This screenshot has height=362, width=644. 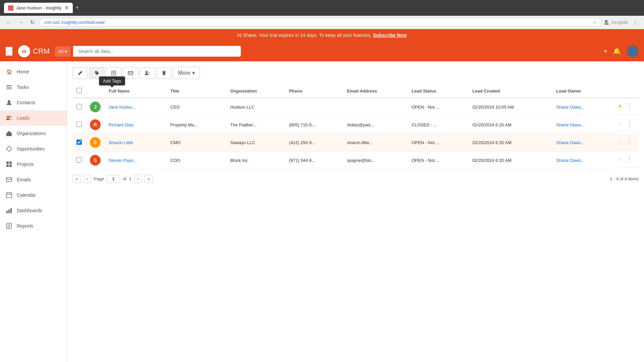 What do you see at coordinates (620, 141) in the screenshot?
I see `star-icon-3: ☆` at bounding box center [620, 141].